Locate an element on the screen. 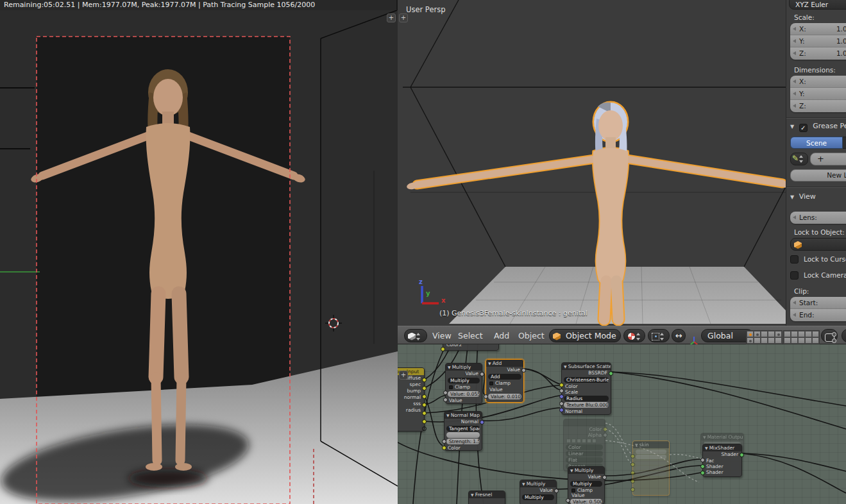 The image size is (846, 504). menu-object: Object is located at coordinates (531, 336).